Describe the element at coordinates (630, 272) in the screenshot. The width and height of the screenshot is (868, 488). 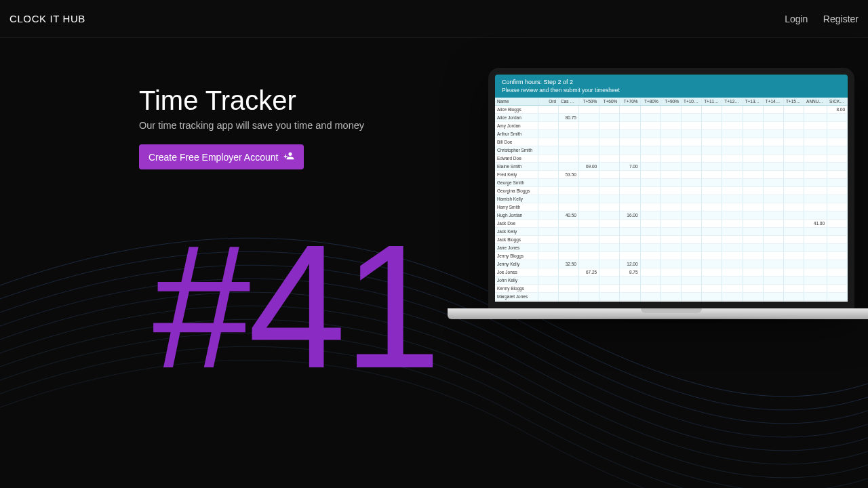
I see `cell: 8.75` at that location.